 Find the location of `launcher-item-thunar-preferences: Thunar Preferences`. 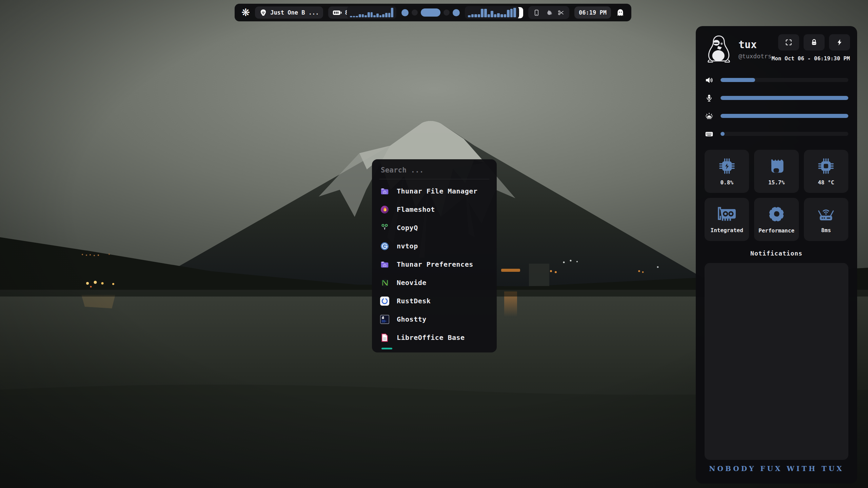

launcher-item-thunar-preferences: Thunar Preferences is located at coordinates (434, 264).